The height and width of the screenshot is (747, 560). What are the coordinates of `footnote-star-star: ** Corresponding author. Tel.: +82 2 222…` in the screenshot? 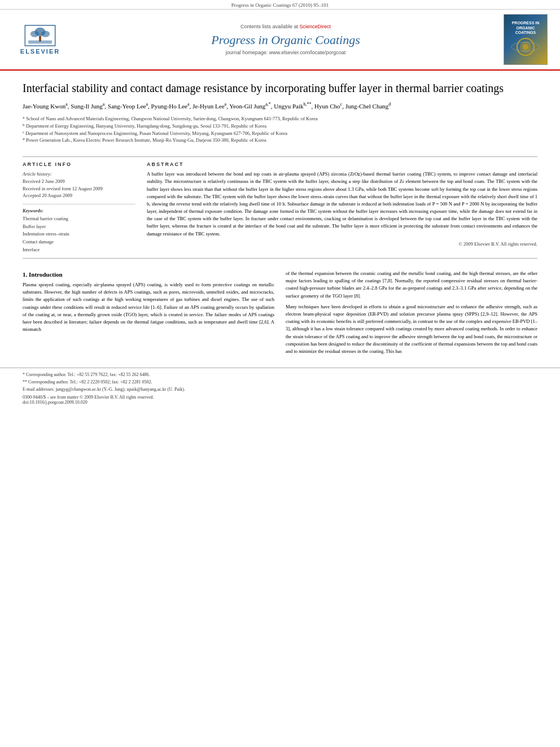 It's located at (280, 383).